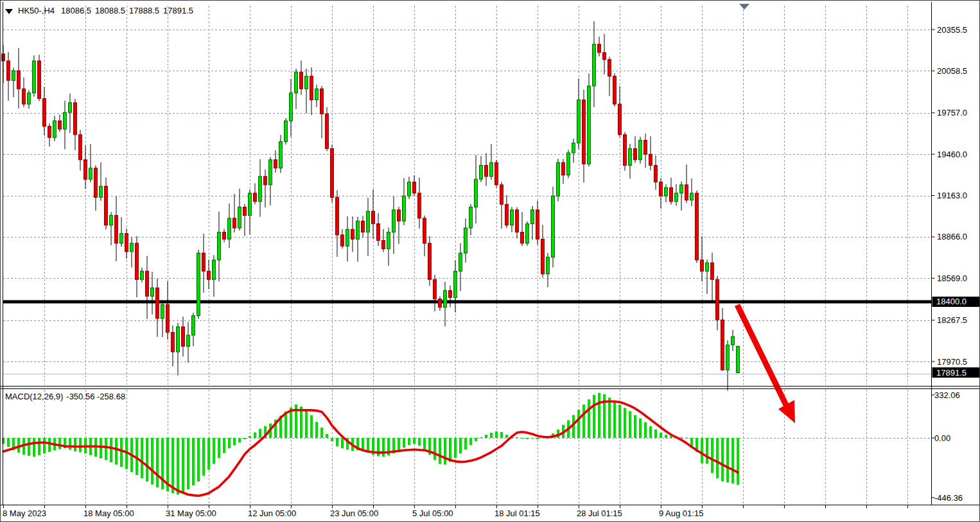 This screenshot has width=980, height=522. Describe the element at coordinates (766, 364) in the screenshot. I see `trend-arrow-annotation` at that location.